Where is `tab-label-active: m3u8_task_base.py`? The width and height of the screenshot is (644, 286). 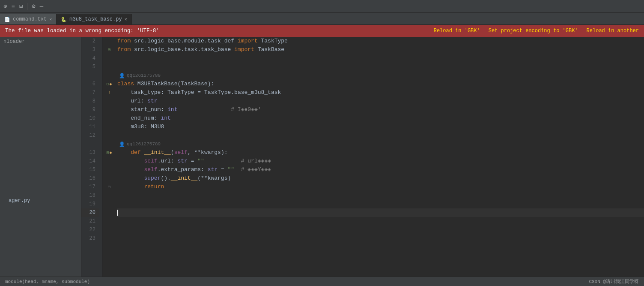
tab-label-active: m3u8_task_base.py is located at coordinates (95, 19).